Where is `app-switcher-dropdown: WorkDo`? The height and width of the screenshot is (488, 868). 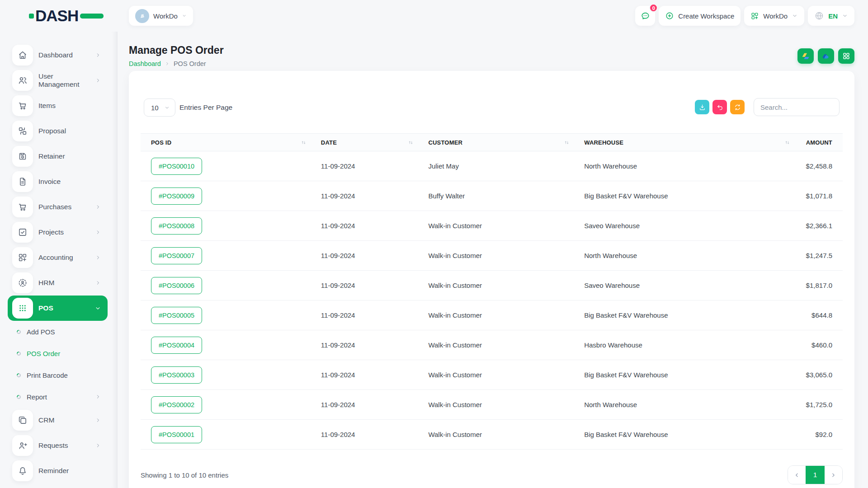 app-switcher-dropdown: WorkDo is located at coordinates (774, 16).